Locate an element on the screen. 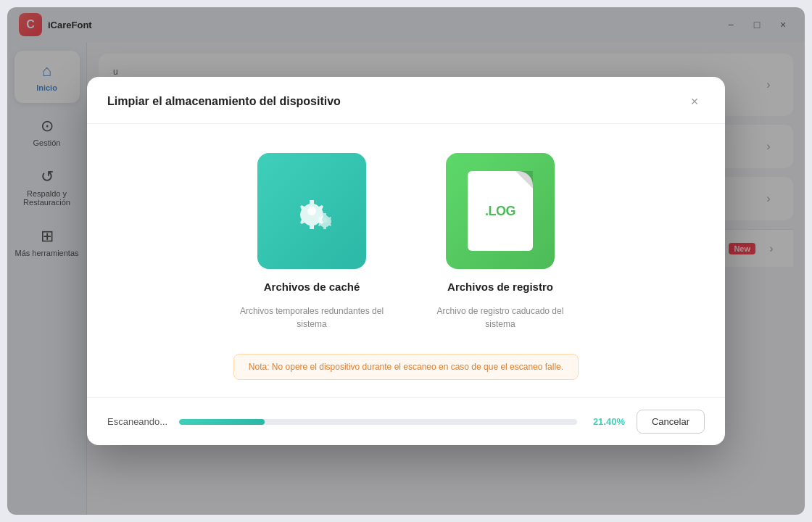 The image size is (812, 522). log-file-text: .LOG is located at coordinates (500, 212).